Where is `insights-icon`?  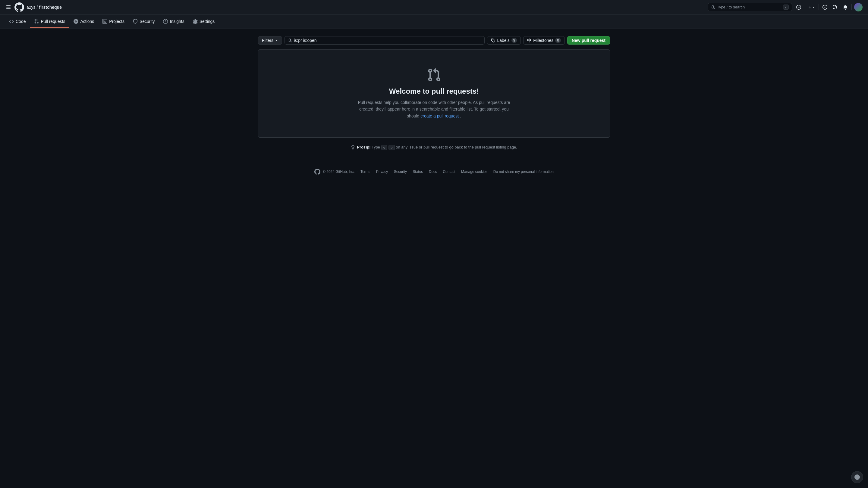
insights-icon is located at coordinates (165, 22).